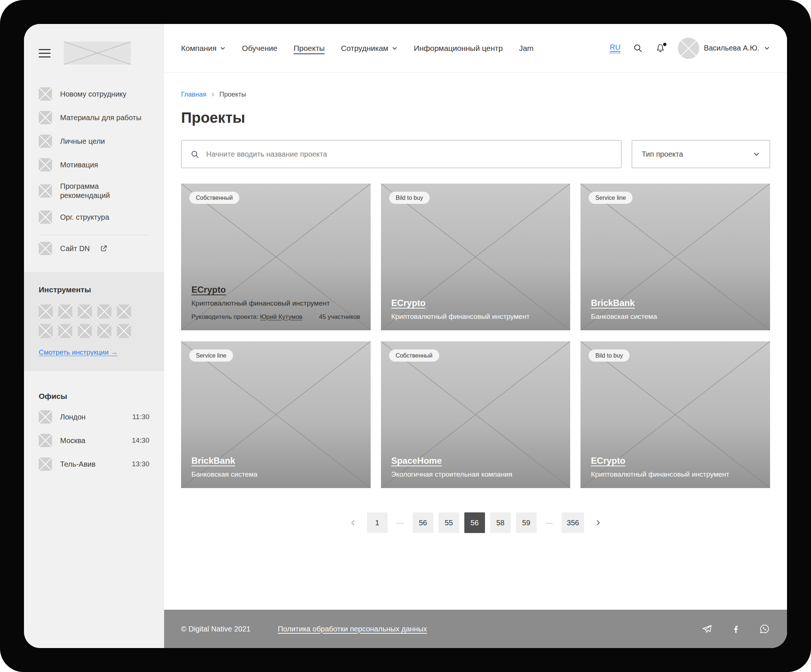 The image size is (811, 672). What do you see at coordinates (276, 257) in the screenshot?
I see `project-card-1: СобственныйECryptoКриптовалютный финансо…` at bounding box center [276, 257].